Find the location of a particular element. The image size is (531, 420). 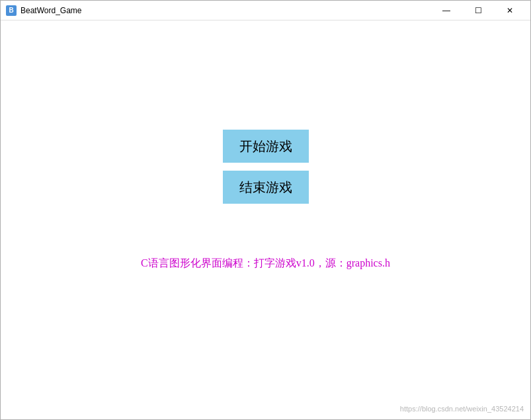

title-bar-controls: — ☐ ✕ is located at coordinates (478, 11).